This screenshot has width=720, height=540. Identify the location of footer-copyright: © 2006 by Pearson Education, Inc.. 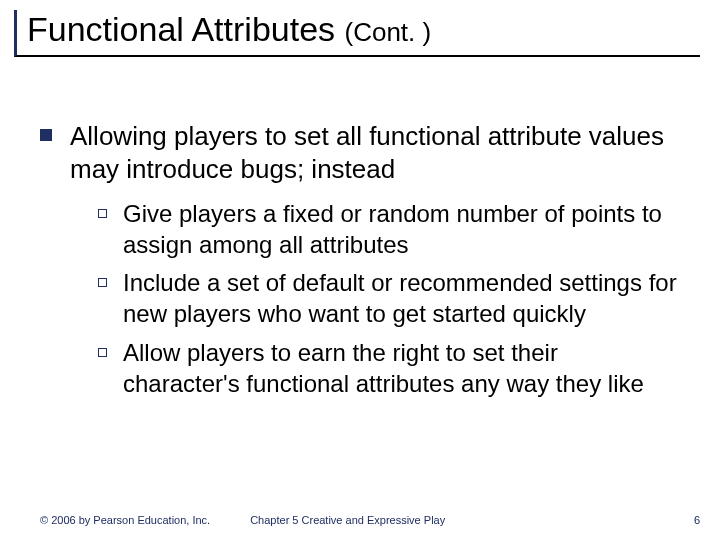
(125, 520).